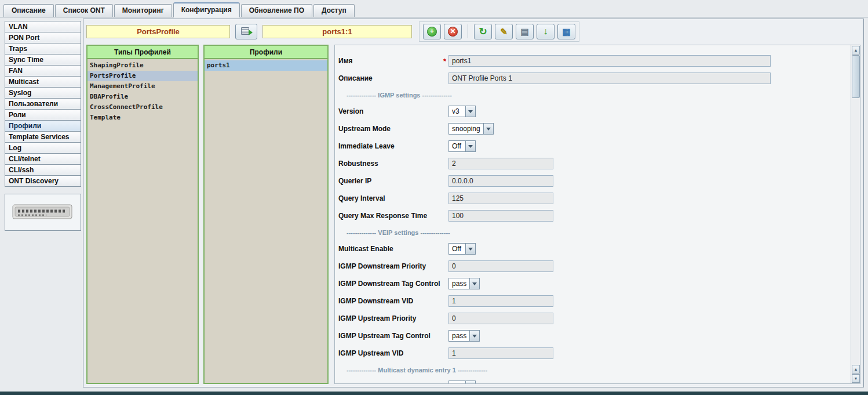 This screenshot has width=868, height=395. I want to click on sidebar-item: PON Port, so click(43, 38).